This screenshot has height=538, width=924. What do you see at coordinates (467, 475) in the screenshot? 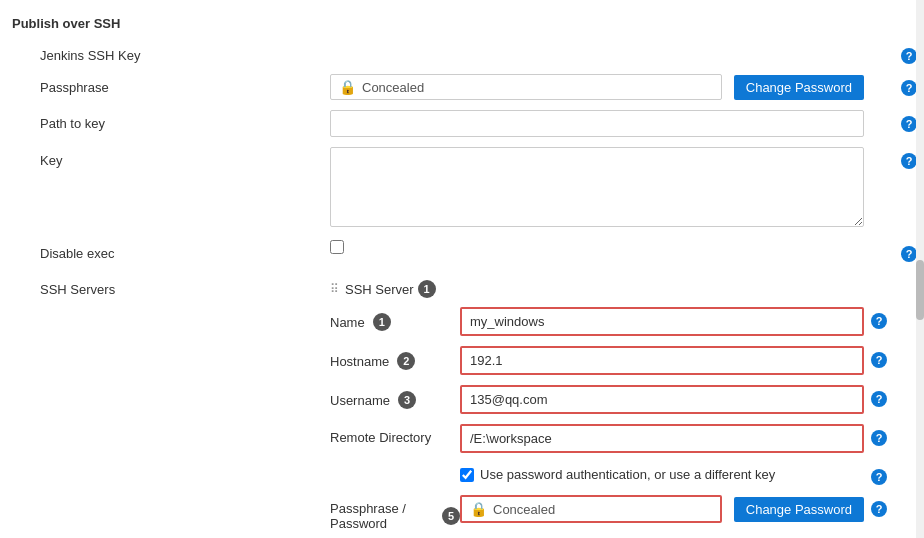
I see `use-password-checkbox` at bounding box center [467, 475].